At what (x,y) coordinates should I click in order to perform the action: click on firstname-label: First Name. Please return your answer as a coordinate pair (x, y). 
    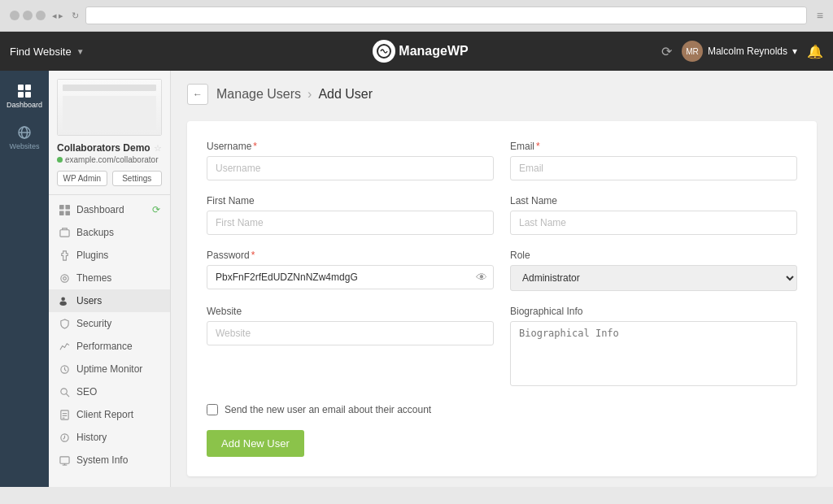
    Looking at the image, I should click on (350, 201).